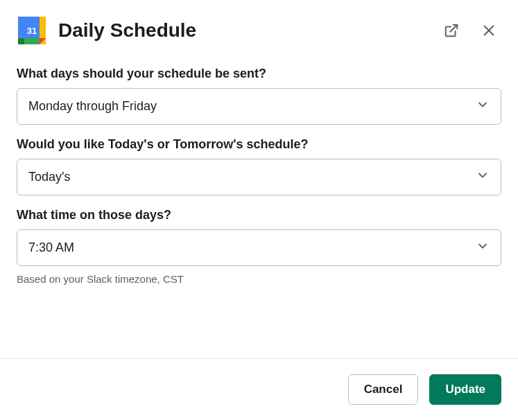  Describe the element at coordinates (49, 177) in the screenshot. I see `which-schedule-select-value: Today's` at that location.